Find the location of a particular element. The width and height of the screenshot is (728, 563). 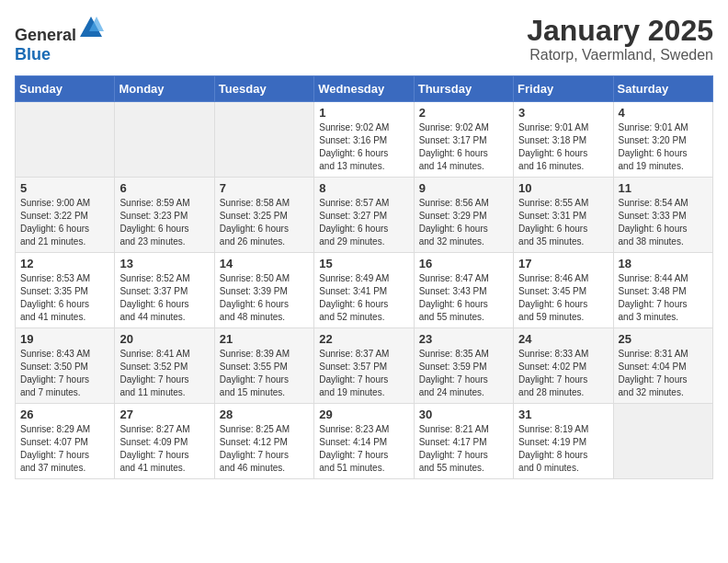

day-number: 25 is located at coordinates (664, 339).